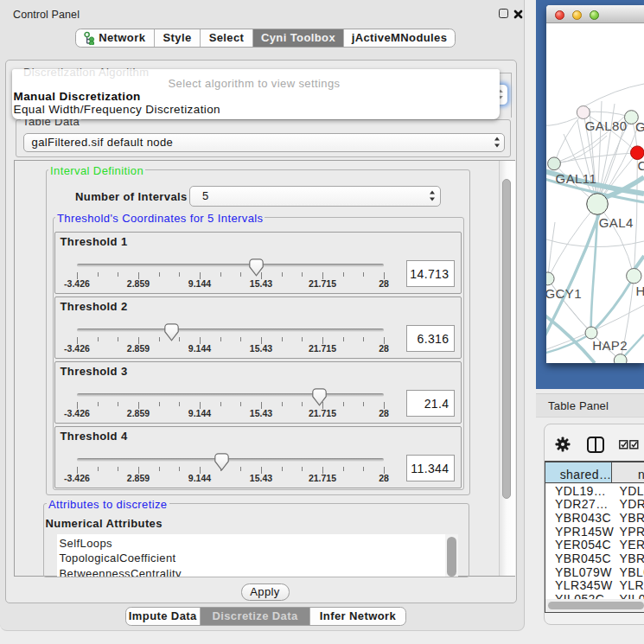 This screenshot has height=644, width=644. Describe the element at coordinates (607, 126) in the screenshot. I see `svg-text: GAL80` at that location.